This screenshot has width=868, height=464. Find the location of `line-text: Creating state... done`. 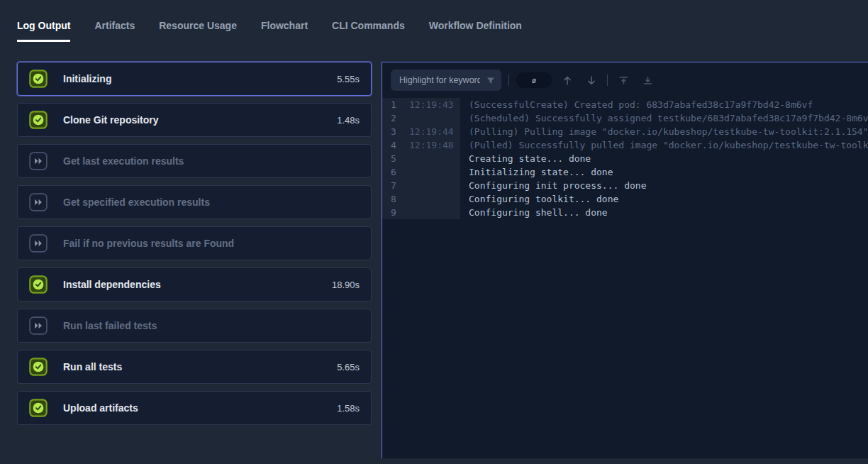

line-text: Creating state... done is located at coordinates (664, 159).